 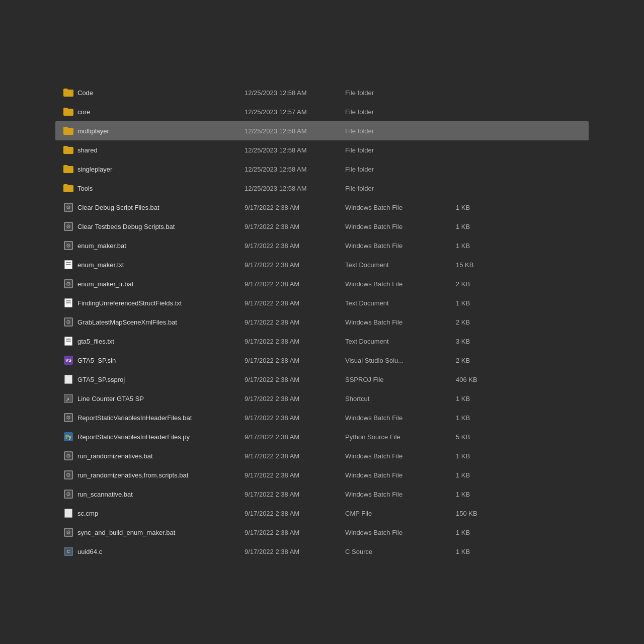 I want to click on file-name-text: GTA5_SP.ssproj, so click(x=101, y=379).